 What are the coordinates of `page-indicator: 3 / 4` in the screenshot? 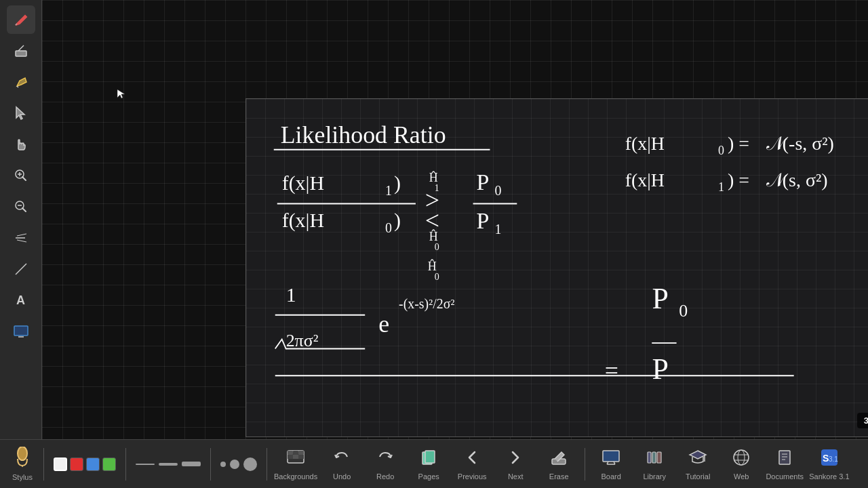 It's located at (863, 420).